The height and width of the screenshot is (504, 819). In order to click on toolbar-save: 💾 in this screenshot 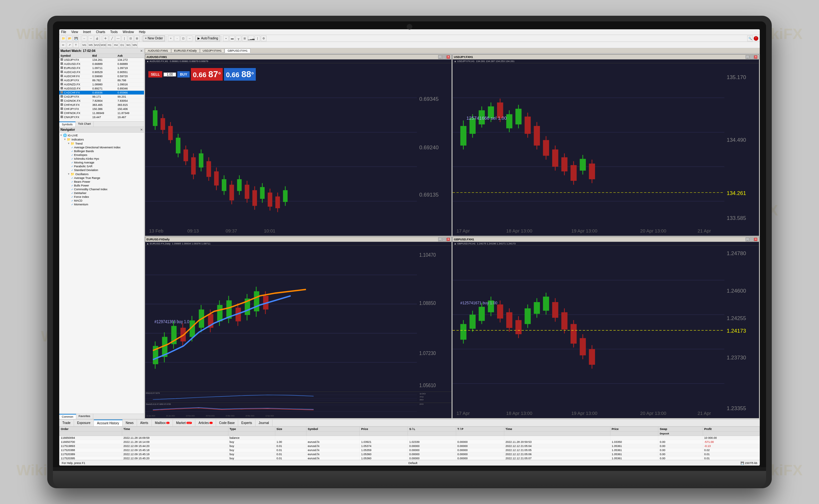, I will do `click(76, 39)`.